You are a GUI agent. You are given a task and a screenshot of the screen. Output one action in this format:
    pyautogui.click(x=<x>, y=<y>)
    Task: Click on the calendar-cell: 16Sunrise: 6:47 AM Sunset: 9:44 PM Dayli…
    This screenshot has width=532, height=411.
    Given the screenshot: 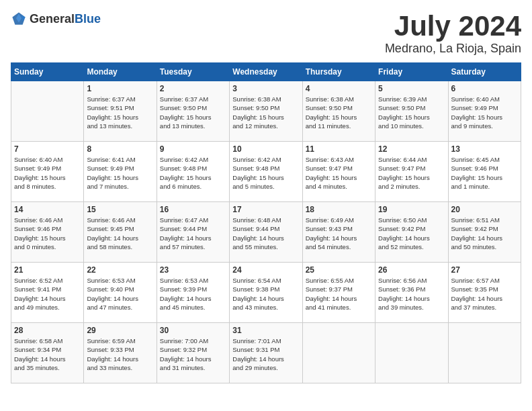 What is the action you would take?
    pyautogui.click(x=193, y=232)
    